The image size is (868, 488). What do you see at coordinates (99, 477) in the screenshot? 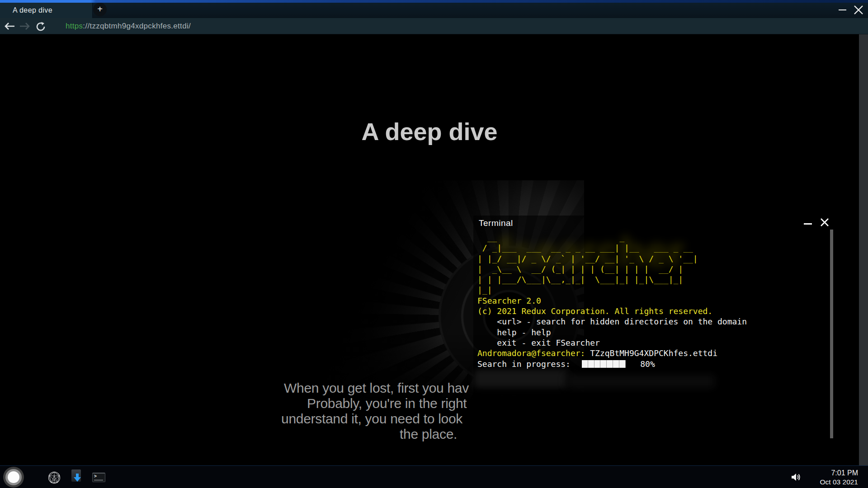
I see `terminal-app-icon: >` at bounding box center [99, 477].